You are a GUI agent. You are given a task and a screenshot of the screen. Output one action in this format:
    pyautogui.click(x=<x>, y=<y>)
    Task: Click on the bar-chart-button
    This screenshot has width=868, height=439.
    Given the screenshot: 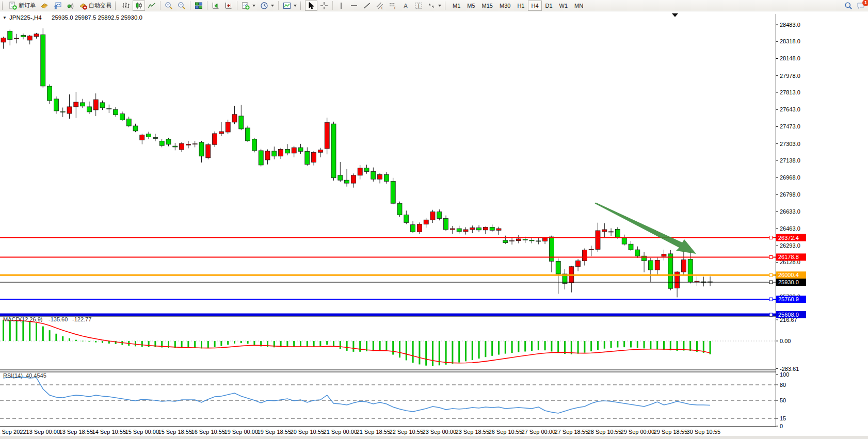 What is the action you would take?
    pyautogui.click(x=126, y=6)
    